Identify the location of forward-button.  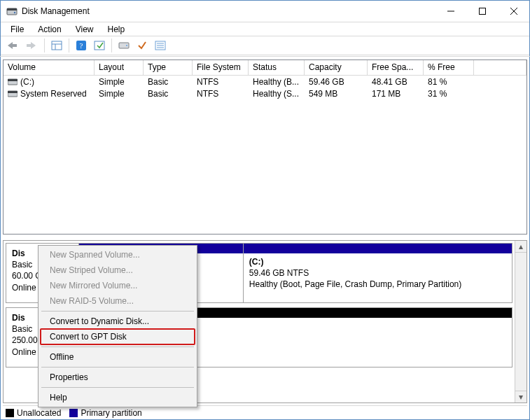
(32, 46).